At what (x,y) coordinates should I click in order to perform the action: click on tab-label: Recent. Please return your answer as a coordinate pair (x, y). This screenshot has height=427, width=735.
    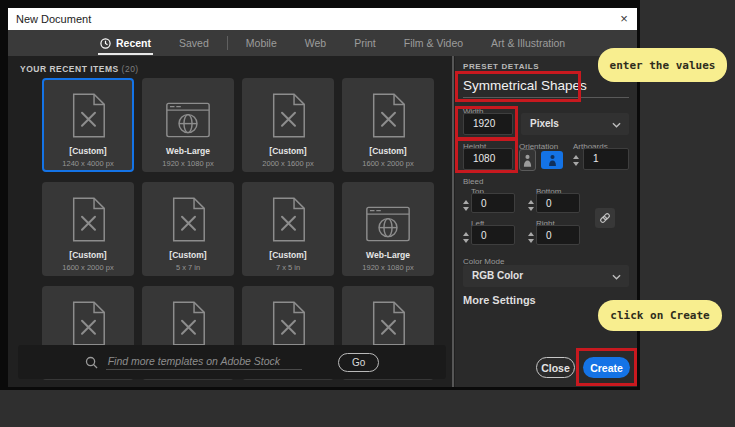
    Looking at the image, I should click on (134, 43).